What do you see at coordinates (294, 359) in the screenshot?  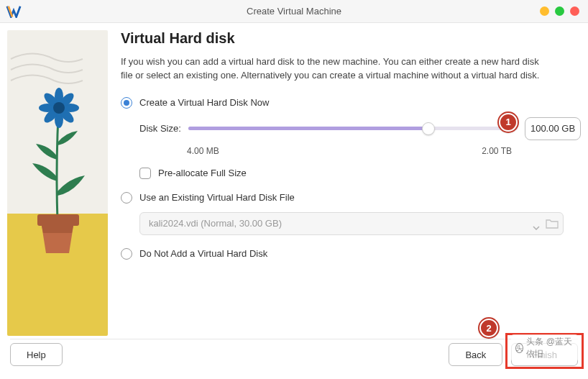 I see `footer: Help Back Finish 头 头条 @蓝天依旧` at bounding box center [294, 359].